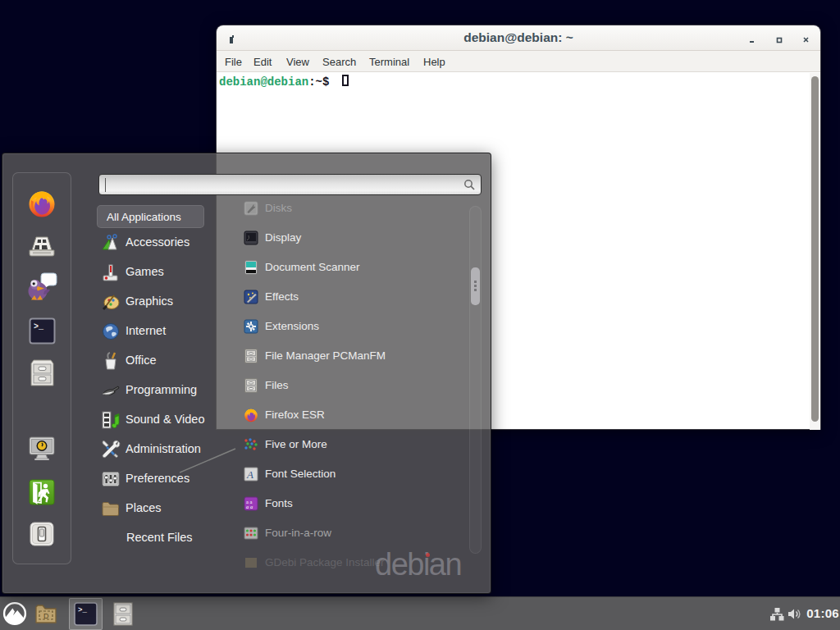 The image size is (840, 630). I want to click on svg-text: a a, so click(249, 507).